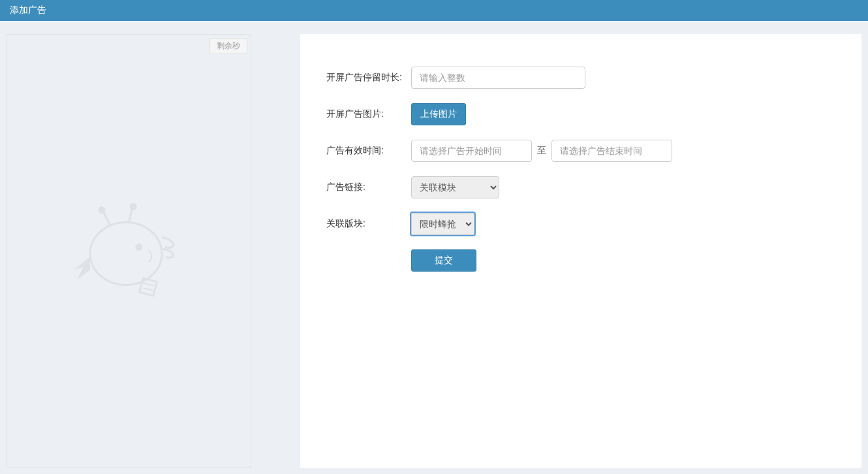 This screenshot has height=474, width=868. What do you see at coordinates (28, 10) in the screenshot?
I see `page-title: 添加广告` at bounding box center [28, 10].